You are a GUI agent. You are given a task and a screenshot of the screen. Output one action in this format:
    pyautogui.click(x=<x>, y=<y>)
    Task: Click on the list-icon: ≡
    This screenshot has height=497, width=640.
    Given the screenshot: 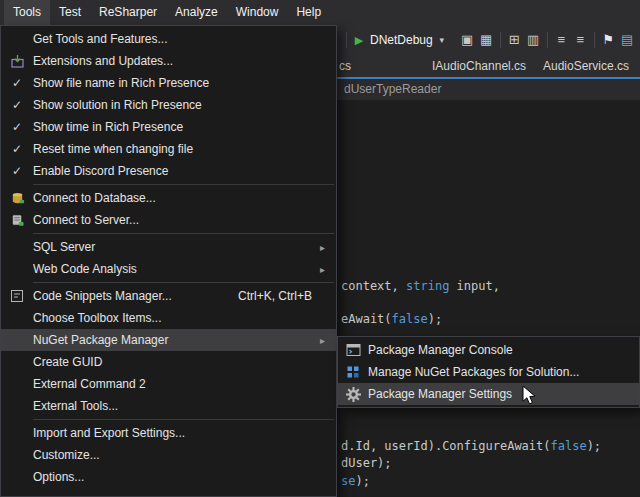 What is the action you would take?
    pyautogui.click(x=562, y=40)
    